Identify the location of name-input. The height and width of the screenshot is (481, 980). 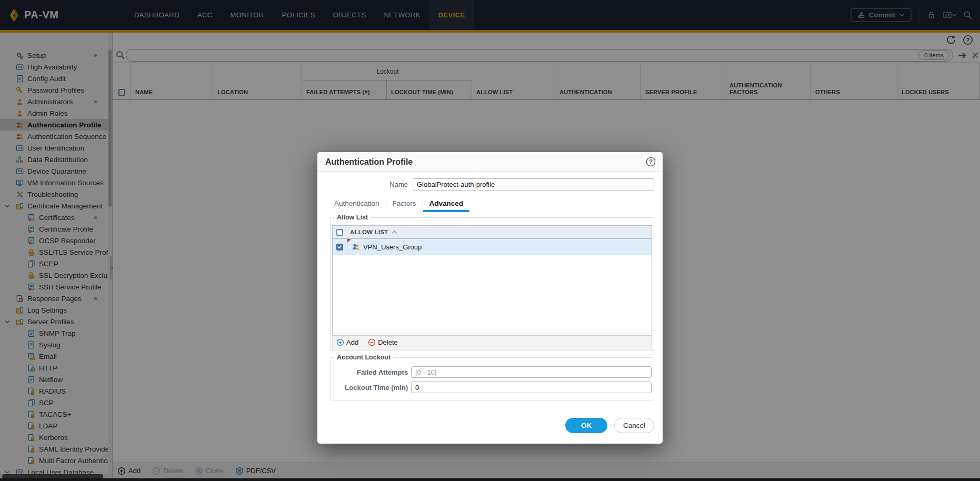
(534, 184).